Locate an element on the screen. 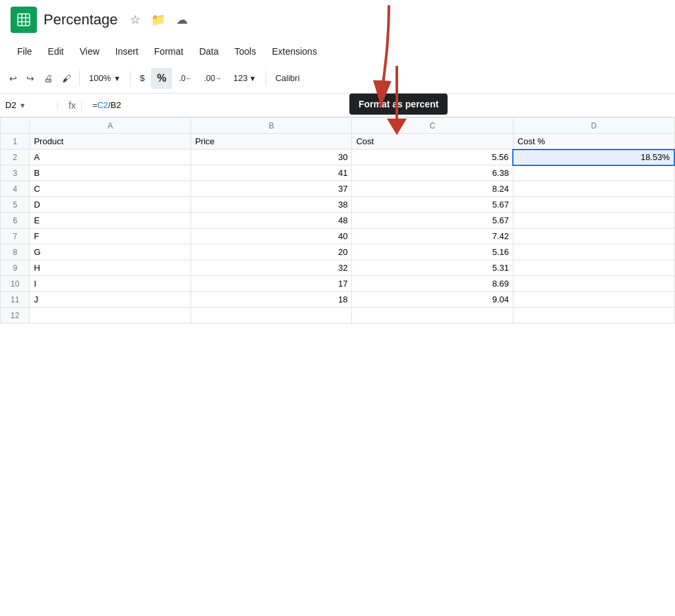  cell-b8: 20 is located at coordinates (272, 252).